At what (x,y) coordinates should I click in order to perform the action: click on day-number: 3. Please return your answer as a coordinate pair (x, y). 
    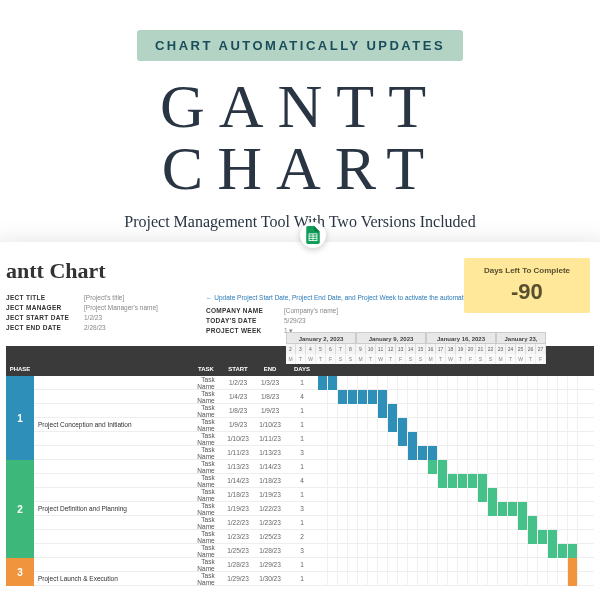
    Looking at the image, I should click on (301, 349).